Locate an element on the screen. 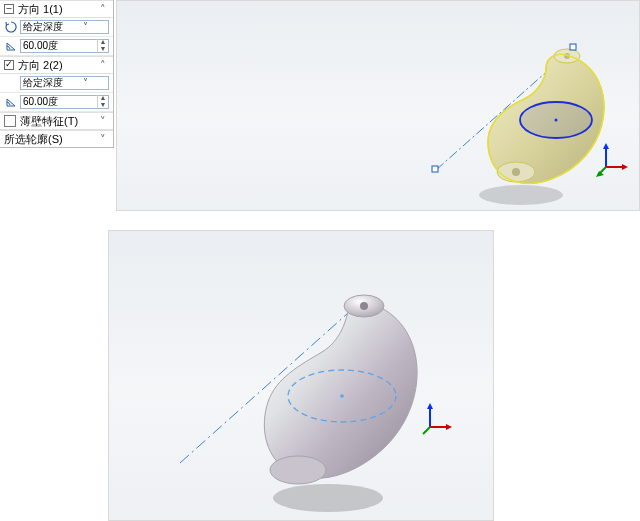 The height and width of the screenshot is (521, 640). group-direction2-title: 方向 2(2) is located at coordinates (40, 66).